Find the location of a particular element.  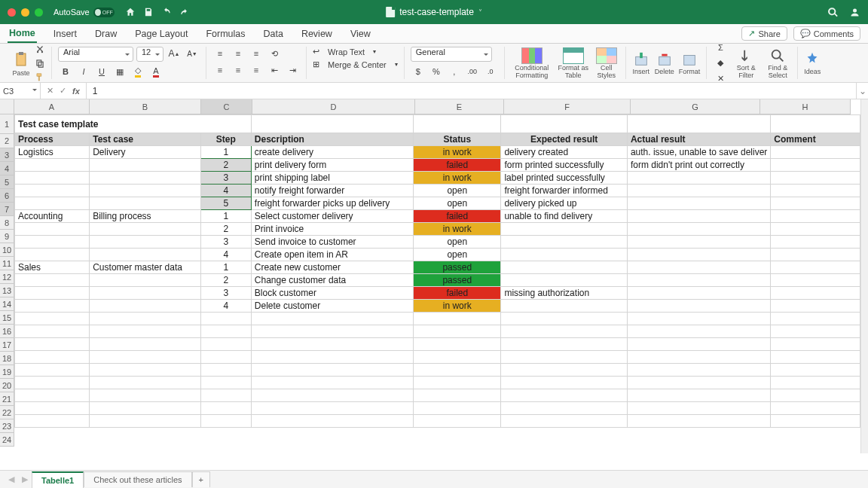

minimize-window-icon is located at coordinates (26, 12).